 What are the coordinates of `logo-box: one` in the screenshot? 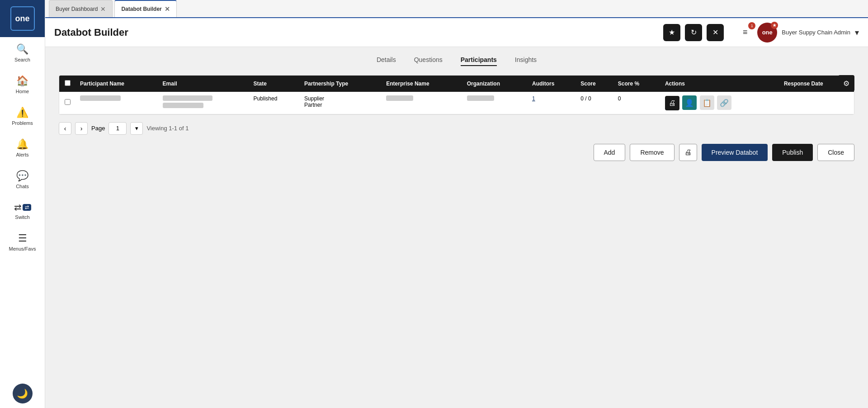 It's located at (23, 19).